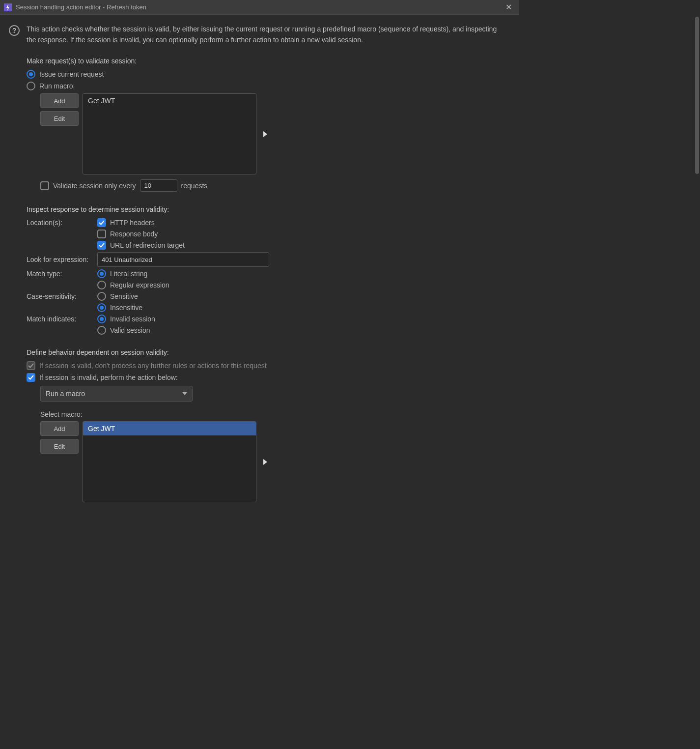 Image resolution: width=700 pixels, height=749 pixels. What do you see at coordinates (129, 274) in the screenshot?
I see `literal-label: Literal string` at bounding box center [129, 274].